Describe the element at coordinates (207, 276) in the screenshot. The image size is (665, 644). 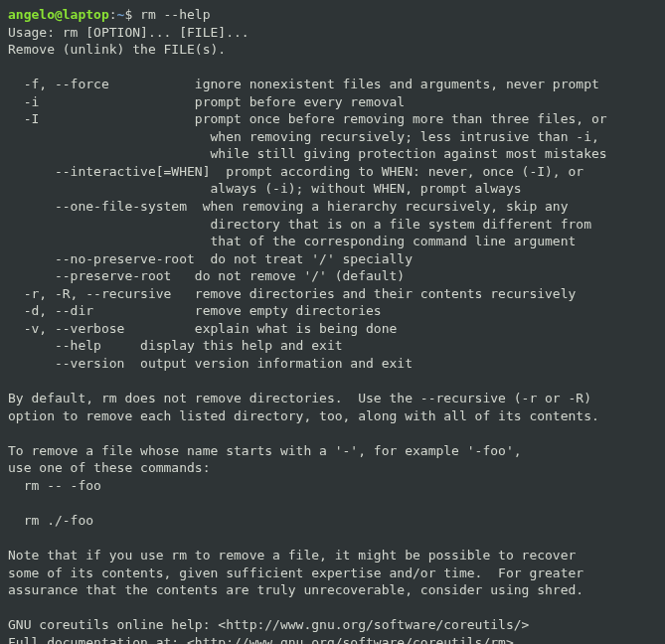
I see `output-opt-preserve: --preserve-root do not remove '/' (defau…` at that location.